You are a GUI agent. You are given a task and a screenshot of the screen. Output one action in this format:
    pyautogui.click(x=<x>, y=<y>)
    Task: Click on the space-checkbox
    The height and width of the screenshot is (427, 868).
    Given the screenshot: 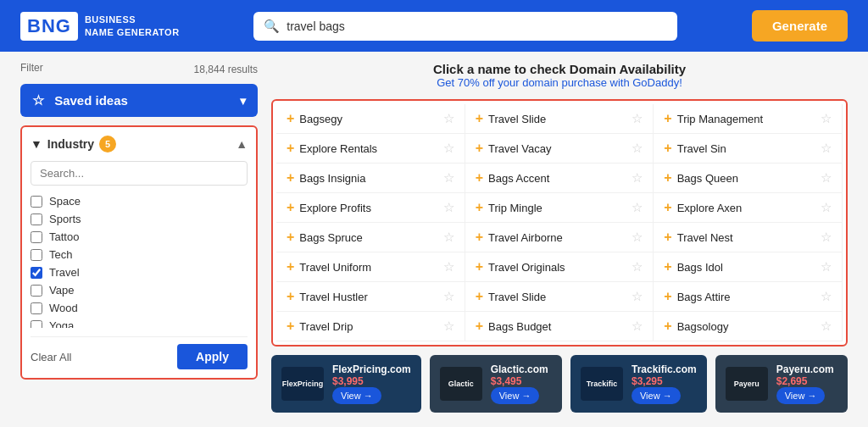 What is the action you would take?
    pyautogui.click(x=36, y=202)
    